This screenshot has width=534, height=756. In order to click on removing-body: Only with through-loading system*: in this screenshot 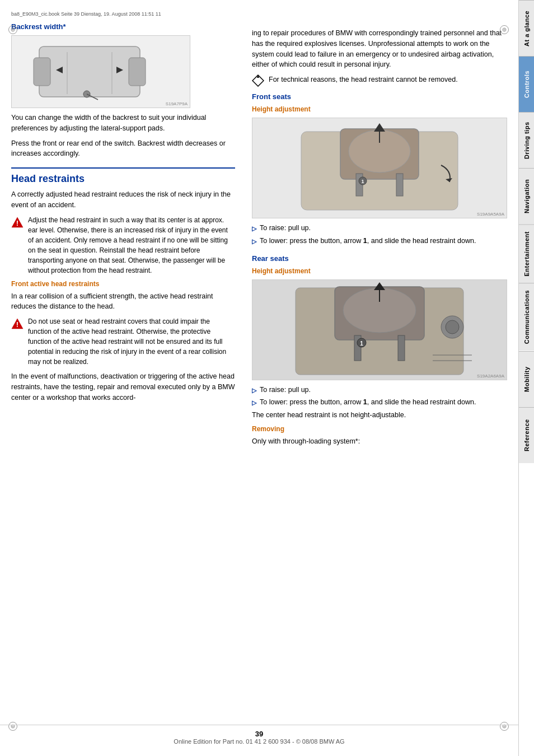, I will do `click(380, 441)`.